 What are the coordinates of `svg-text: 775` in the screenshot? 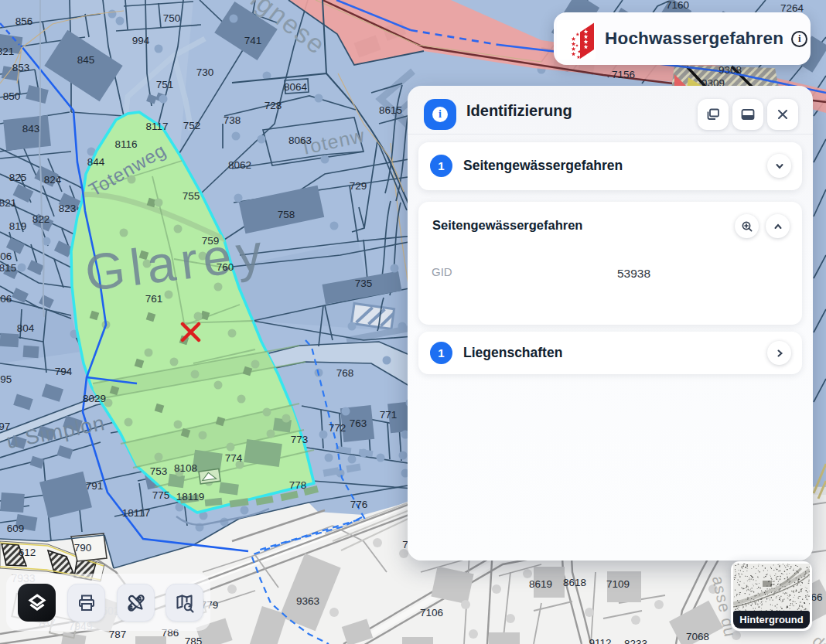 It's located at (161, 495).